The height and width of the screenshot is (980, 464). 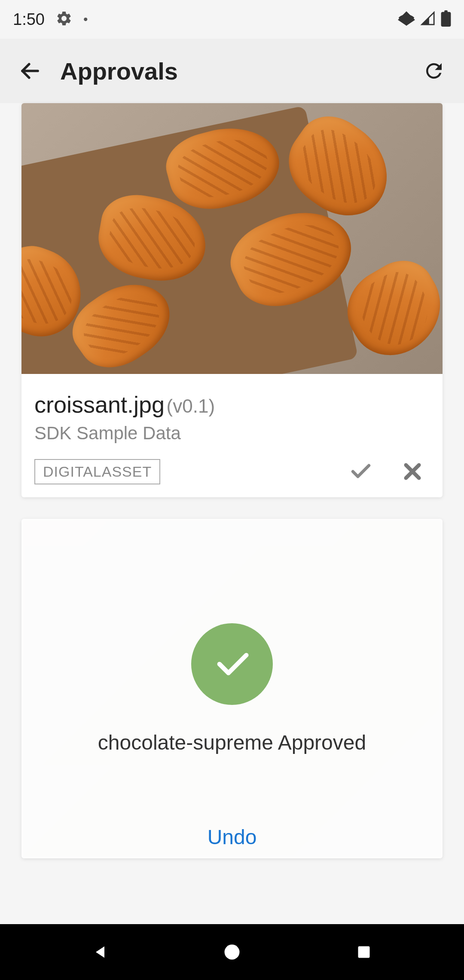 I want to click on nav-recent-button, so click(x=364, y=952).